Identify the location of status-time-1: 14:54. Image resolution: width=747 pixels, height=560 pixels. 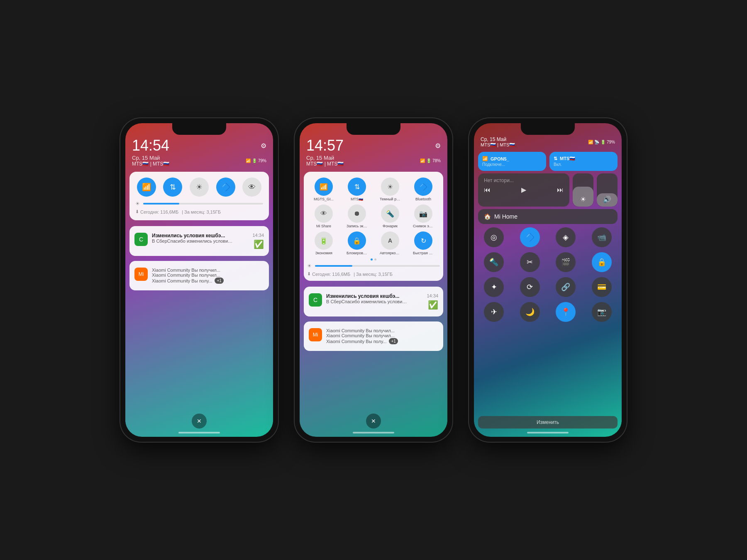
(151, 146).